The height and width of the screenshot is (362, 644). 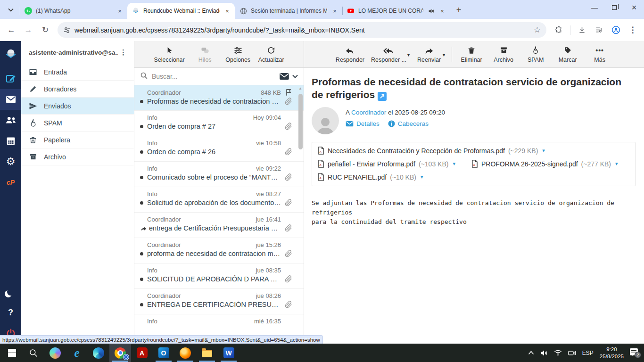 What do you see at coordinates (67, 30) in the screenshot?
I see `site-settings-icon` at bounding box center [67, 30].